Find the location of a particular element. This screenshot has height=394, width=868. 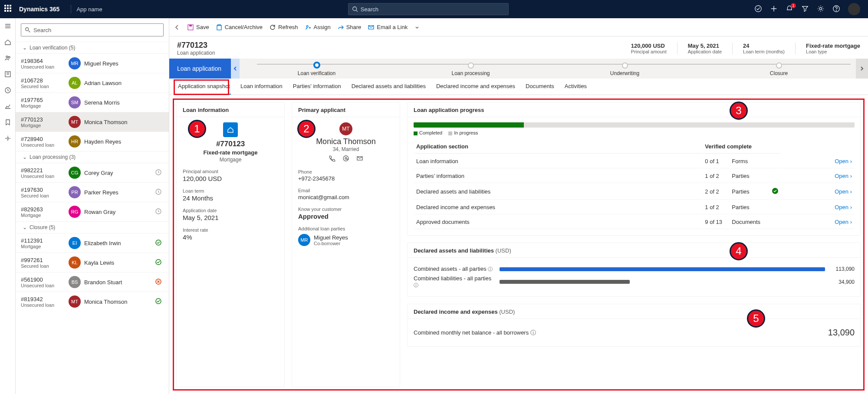

more-commands-button is located at coordinates (417, 27).